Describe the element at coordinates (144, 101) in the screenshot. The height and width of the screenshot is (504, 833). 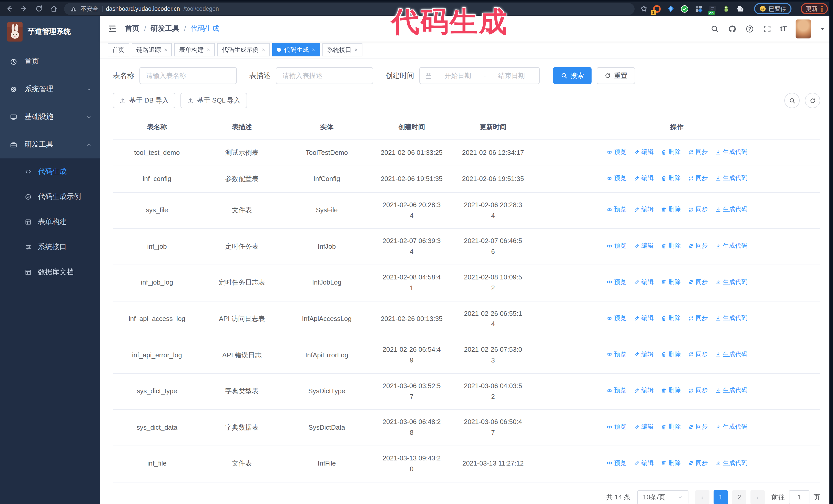
I see `db-import-button: 基于 DB 导入` at that location.